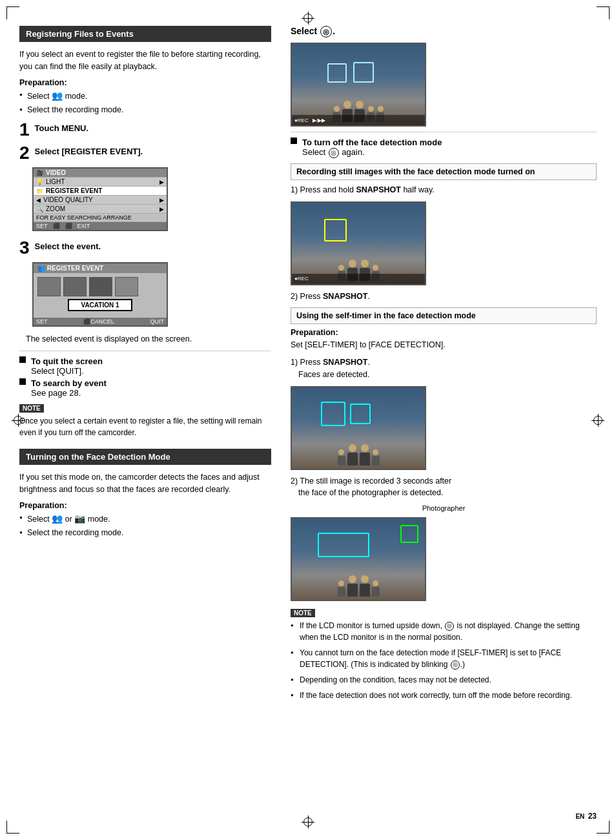 This screenshot has width=616, height=840. Describe the element at coordinates (100, 226) in the screenshot. I see `menu-footer: SET⬛⬛EXIT` at that location.